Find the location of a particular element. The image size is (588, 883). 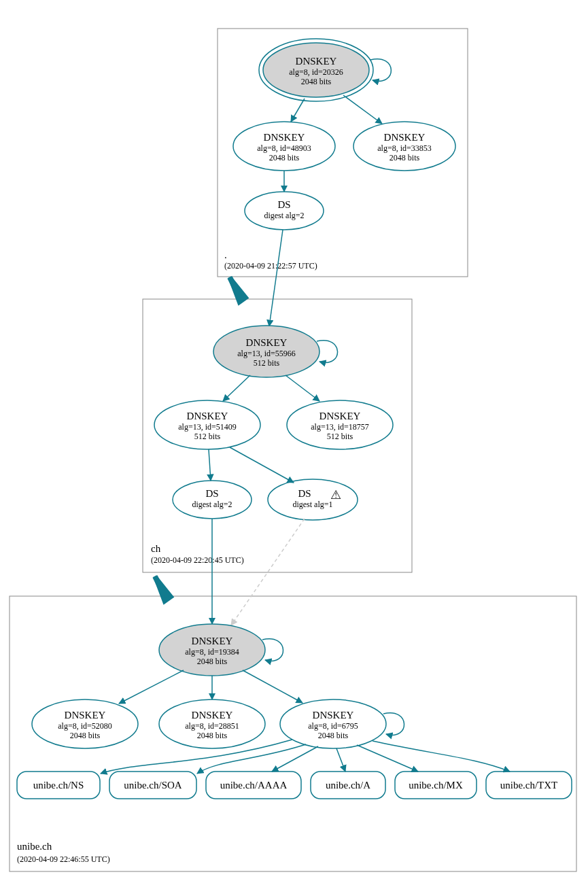

svg-text: alg=8, id=48903 is located at coordinates (284, 148).